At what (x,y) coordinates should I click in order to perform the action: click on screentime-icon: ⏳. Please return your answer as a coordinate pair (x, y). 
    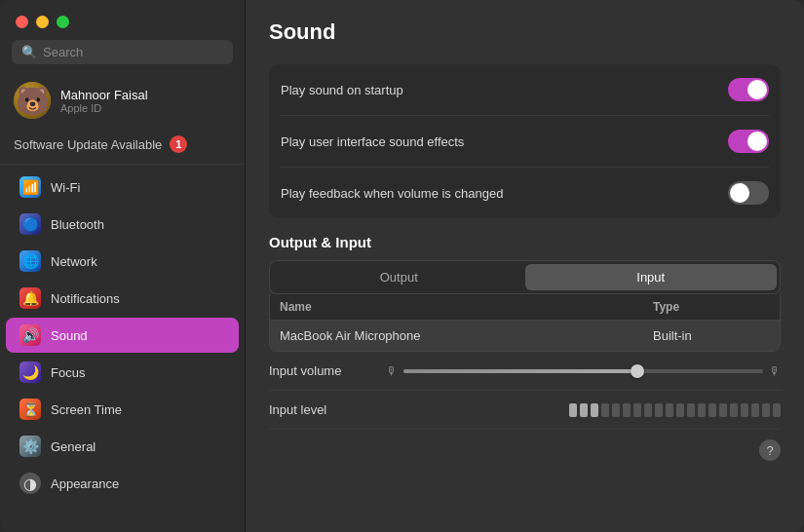
    Looking at the image, I should click on (30, 409).